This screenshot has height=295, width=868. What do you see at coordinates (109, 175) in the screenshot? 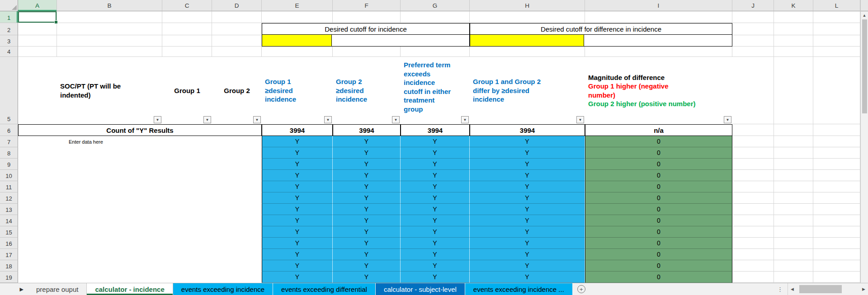
I see `cell-B10` at bounding box center [109, 175].